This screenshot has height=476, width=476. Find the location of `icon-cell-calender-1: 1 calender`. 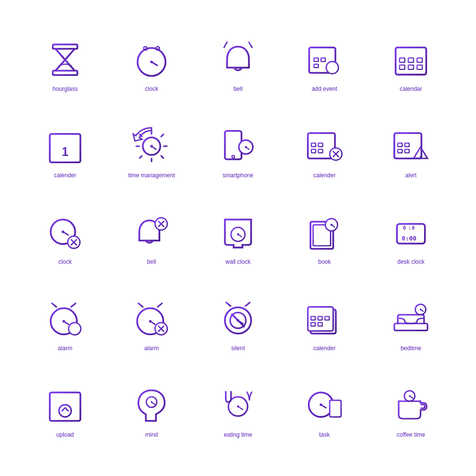

icon-cell-calender-1: 1 calender is located at coordinates (65, 152).